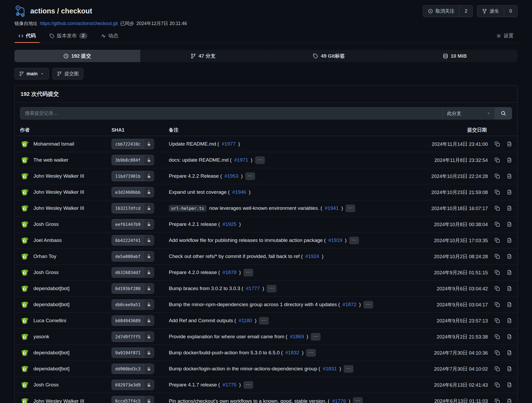  Describe the element at coordinates (511, 11) in the screenshot. I see `forks-count-button: 0` at that location.